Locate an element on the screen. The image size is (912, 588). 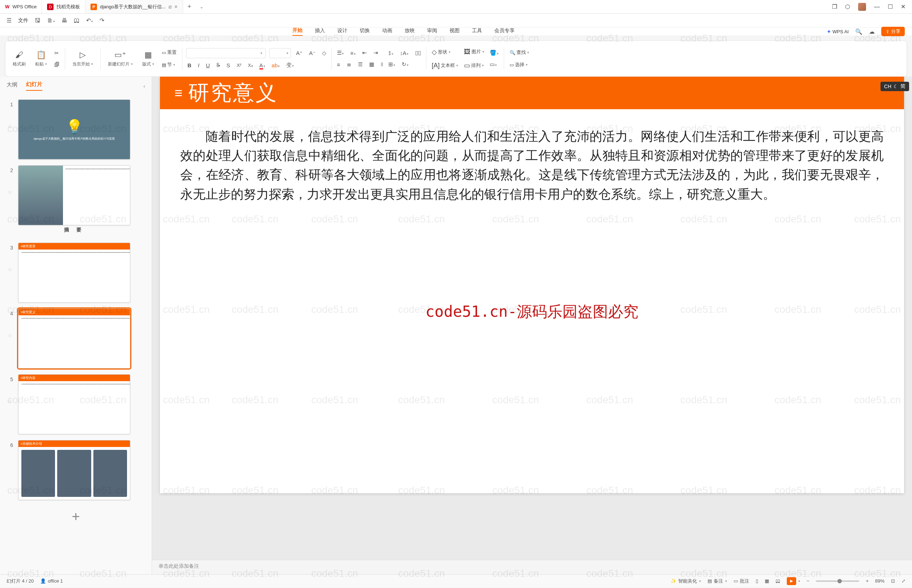
italic-icon: I is located at coordinates (199, 65).